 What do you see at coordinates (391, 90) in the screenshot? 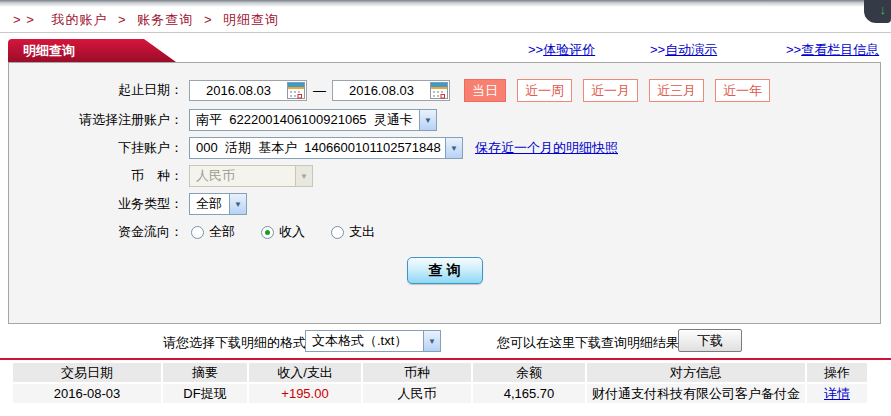
I see `end-date-input: 2016.08.03` at bounding box center [391, 90].